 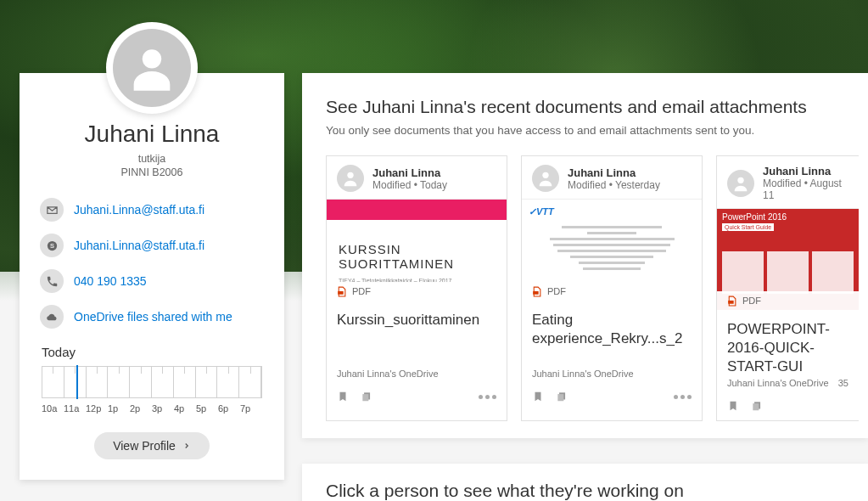 What do you see at coordinates (152, 68) in the screenshot?
I see `avatar` at bounding box center [152, 68].